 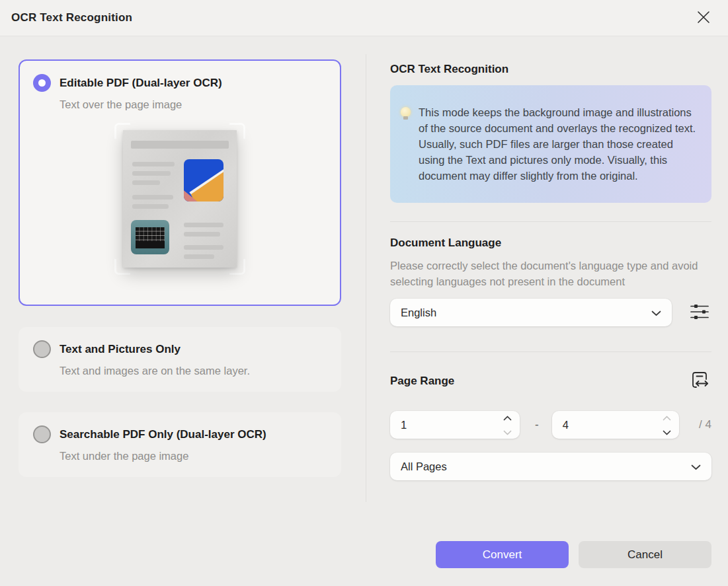 What do you see at coordinates (704, 18) in the screenshot?
I see `close-icon` at bounding box center [704, 18].